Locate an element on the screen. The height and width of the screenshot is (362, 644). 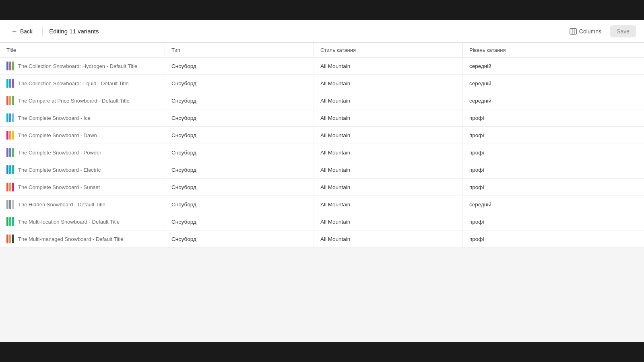
top-bar is located at coordinates (322, 10).